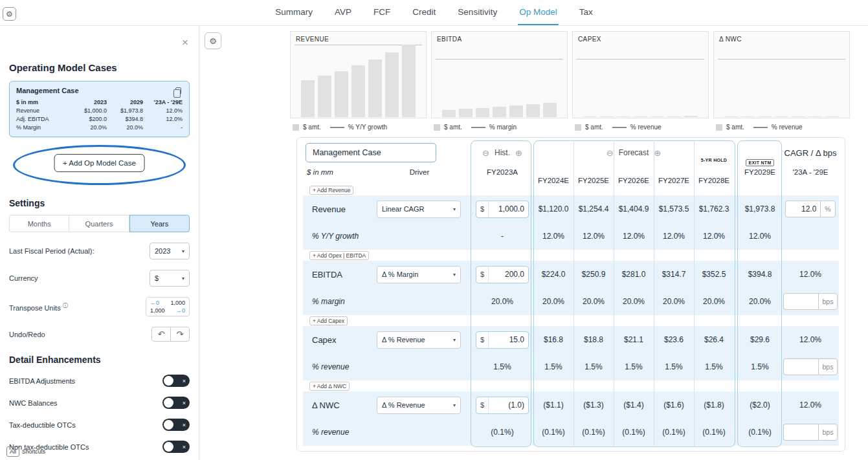 Image resolution: width=868 pixels, height=460 pixels. I want to click on collapse-hist-icon: ⊖, so click(485, 153).